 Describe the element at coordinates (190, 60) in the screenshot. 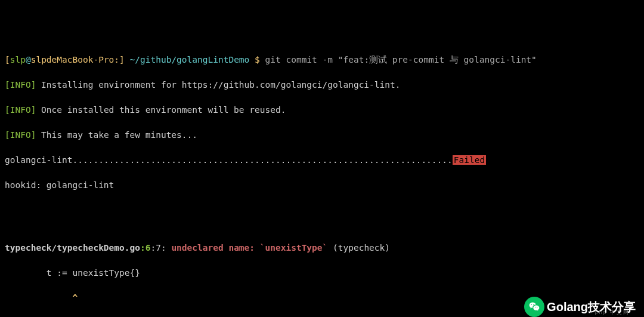

I see `prompt-cwd: ~/github/golangLintDemo` at that location.